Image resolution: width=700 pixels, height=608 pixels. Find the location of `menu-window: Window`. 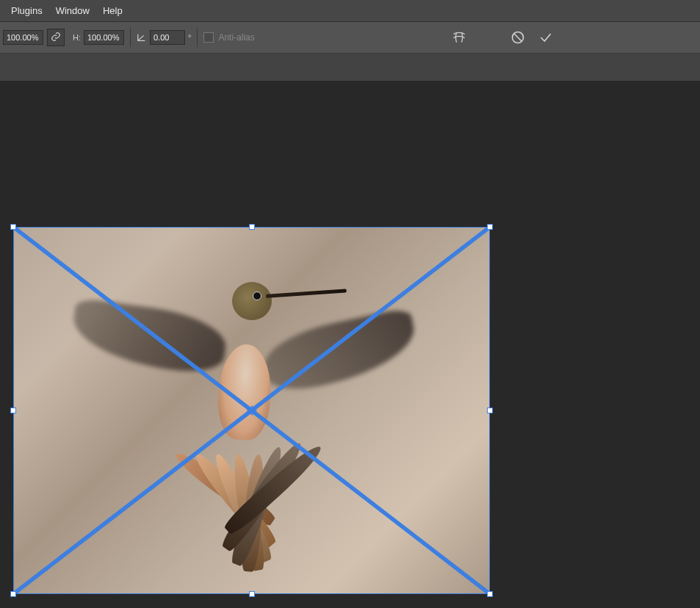

menu-window: Window is located at coordinates (73, 10).